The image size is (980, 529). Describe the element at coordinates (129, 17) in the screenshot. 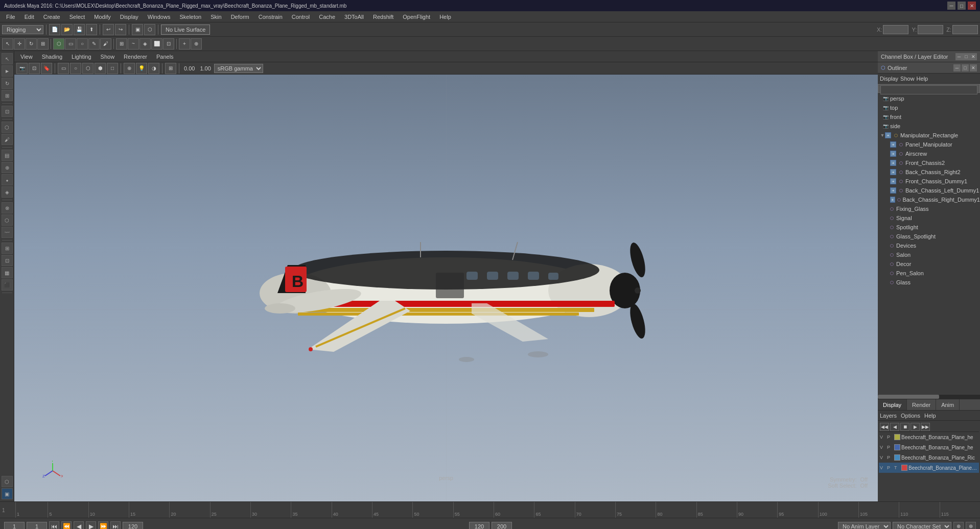

I see `menu-display: Display` at that location.